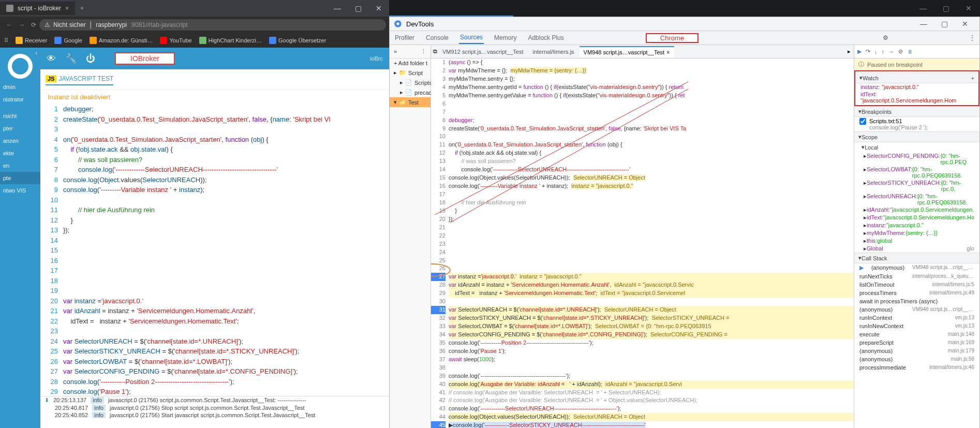 Image resolution: width=980 pixels, height=428 pixels. I want to click on bookmark-item: Amazon.de: Günsti…, so click(121, 40).